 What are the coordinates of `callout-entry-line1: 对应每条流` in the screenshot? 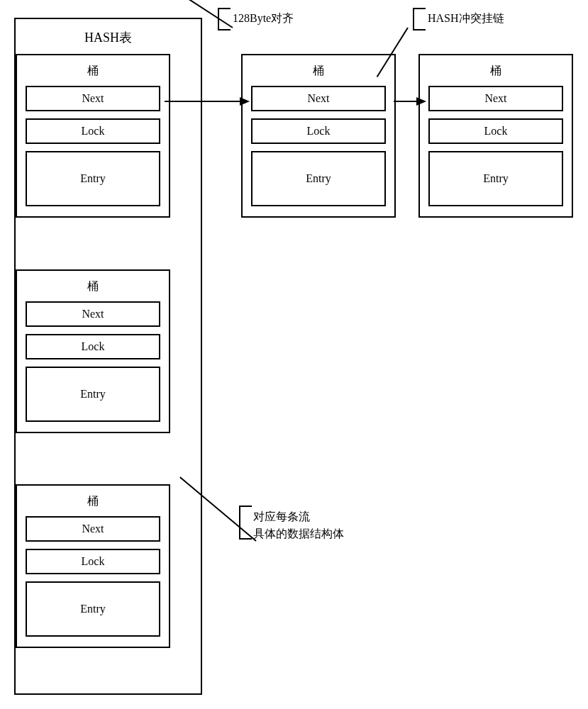 It's located at (282, 516).